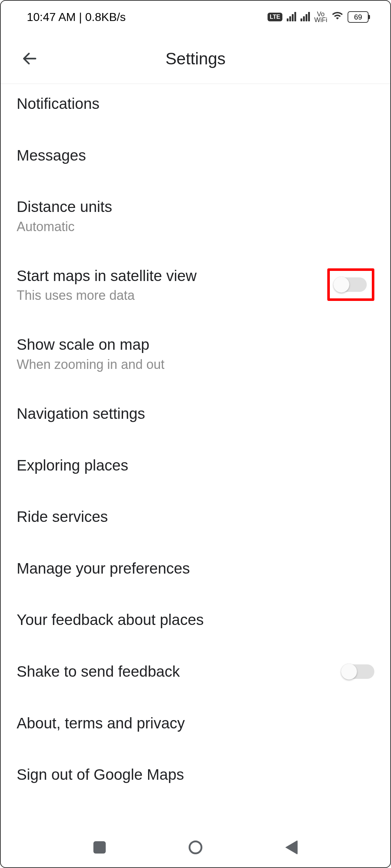  Describe the element at coordinates (275, 17) in the screenshot. I see `lte-icon: LTE` at that location.